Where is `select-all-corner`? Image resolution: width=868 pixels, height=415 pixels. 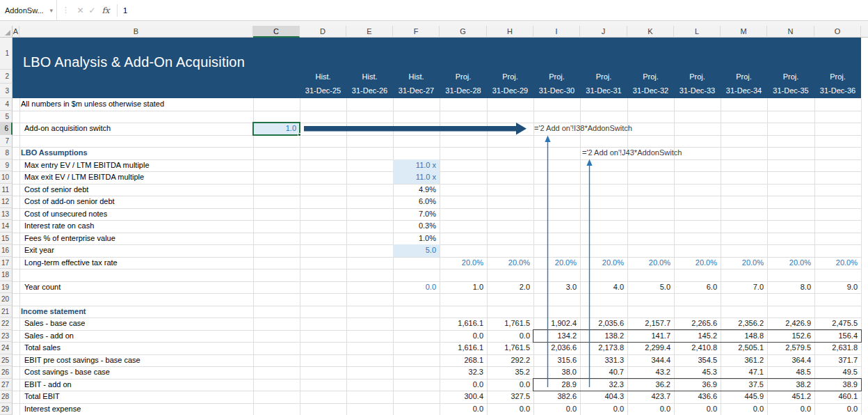
select-all-corner is located at coordinates (6, 32).